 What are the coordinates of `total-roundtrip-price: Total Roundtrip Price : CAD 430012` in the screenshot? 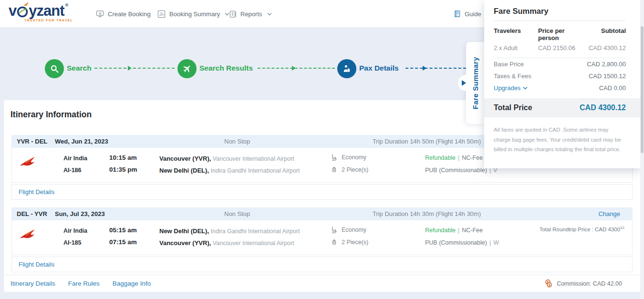 It's located at (582, 229).